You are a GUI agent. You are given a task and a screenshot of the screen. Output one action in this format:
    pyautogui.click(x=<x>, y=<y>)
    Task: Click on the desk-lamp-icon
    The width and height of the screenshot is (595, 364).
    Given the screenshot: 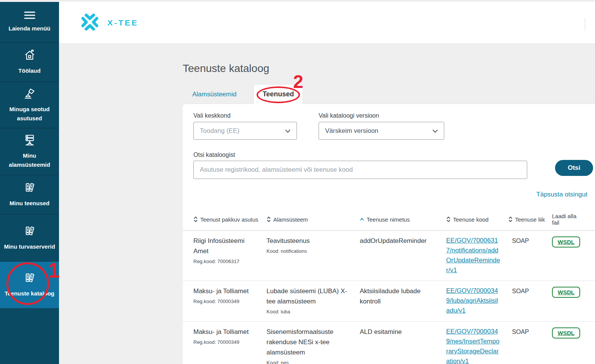 What is the action you would take?
    pyautogui.click(x=30, y=94)
    